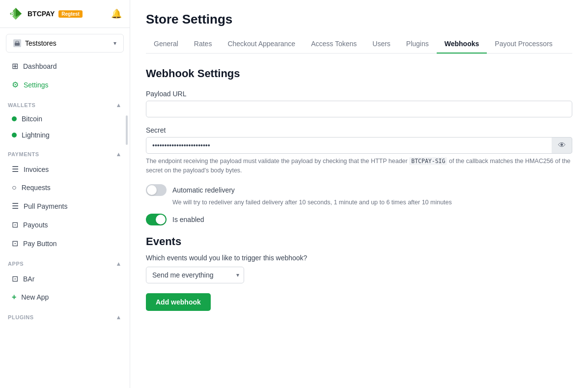 Image resolution: width=588 pixels, height=388 pixels. What do you see at coordinates (562, 145) in the screenshot?
I see `eye-icon: 👁` at bounding box center [562, 145].